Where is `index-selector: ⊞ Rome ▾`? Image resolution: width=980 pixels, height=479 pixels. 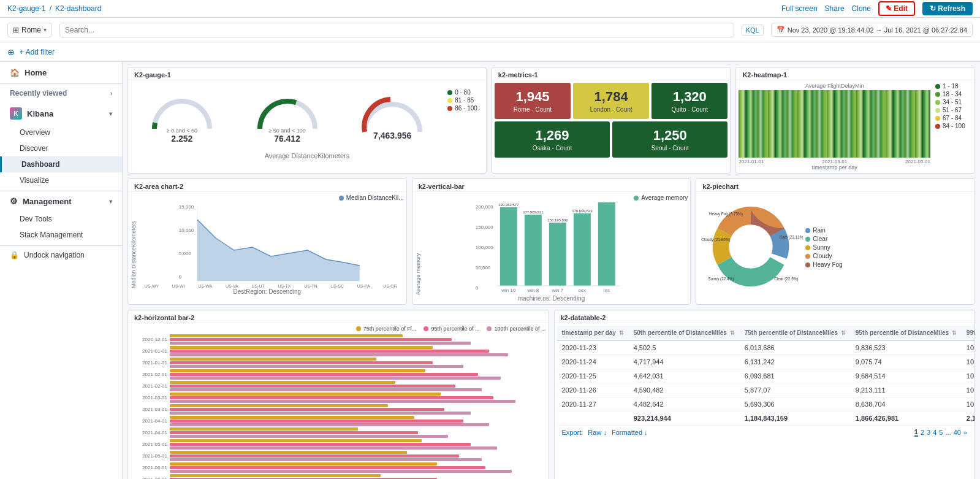 index-selector: ⊞ Rome ▾ is located at coordinates (29, 30).